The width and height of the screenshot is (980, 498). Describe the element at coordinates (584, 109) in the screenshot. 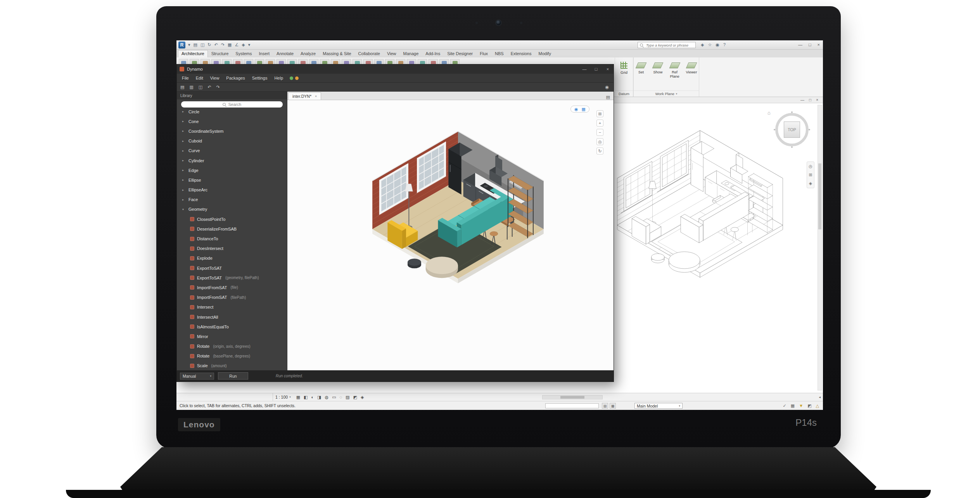

I see `graph-view-icon: ▦` at that location.